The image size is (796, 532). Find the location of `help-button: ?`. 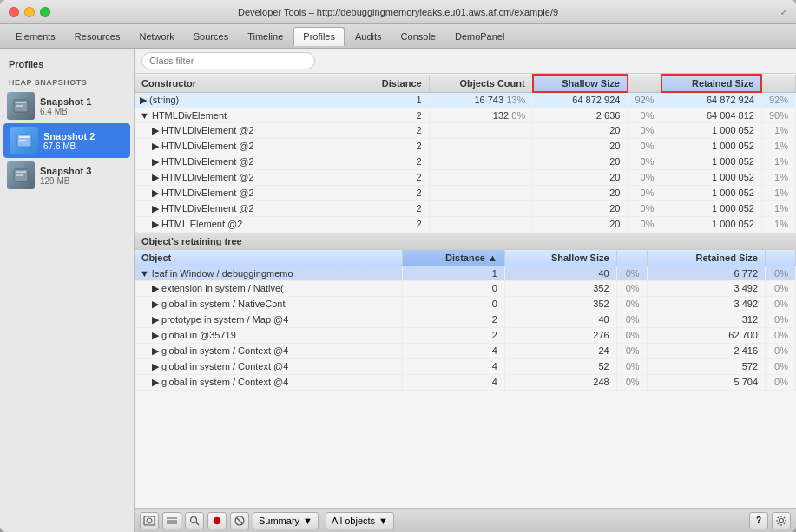

help-button: ? is located at coordinates (759, 521).